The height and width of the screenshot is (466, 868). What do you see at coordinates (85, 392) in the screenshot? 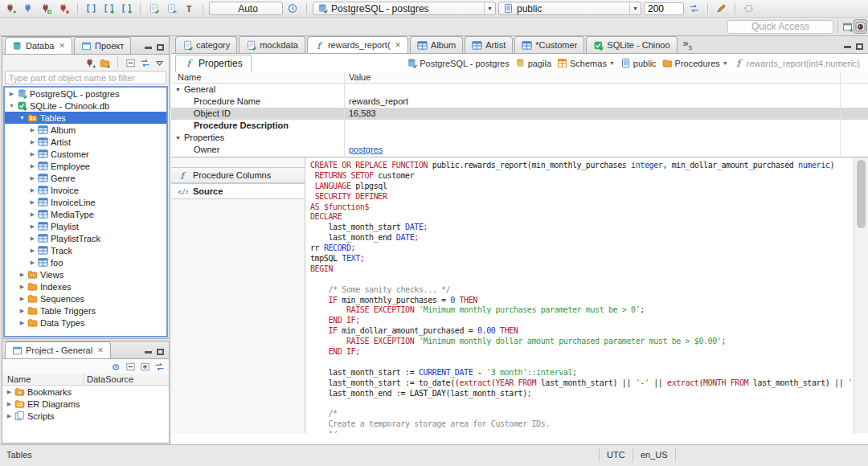
I see `project-item-bookmarks: ▶Bookmarks` at bounding box center [85, 392].